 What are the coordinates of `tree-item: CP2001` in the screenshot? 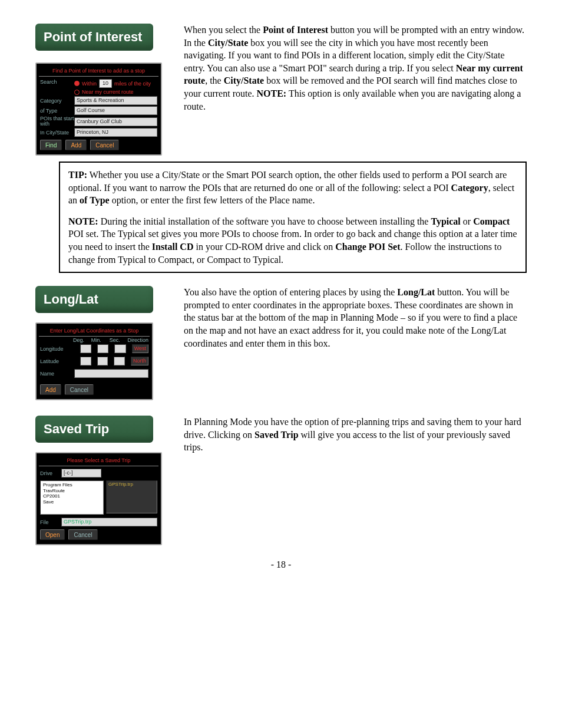 It's located at (72, 496).